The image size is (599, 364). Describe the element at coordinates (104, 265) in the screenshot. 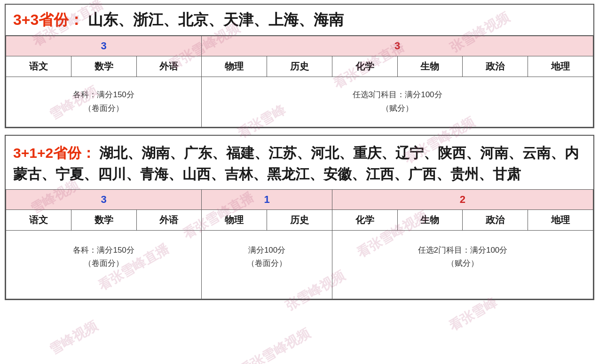

I see `section2-score-left: 各科：满分150分（卷面分）` at that location.